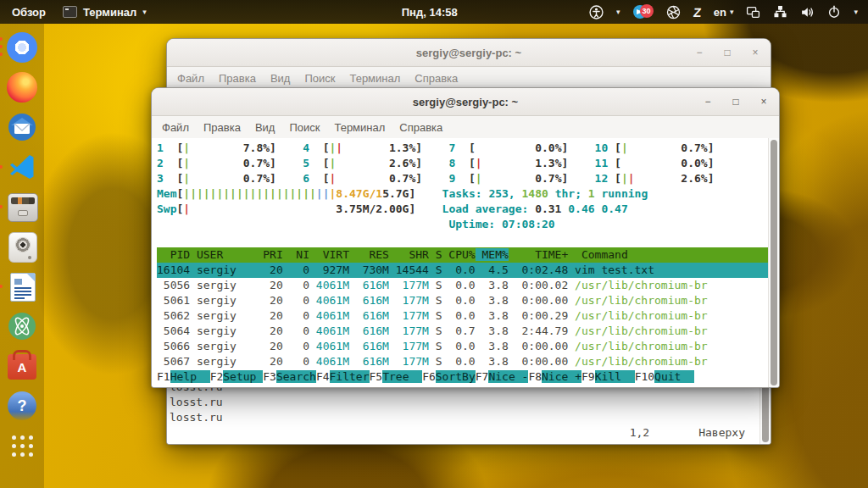  What do you see at coordinates (376, 376) in the screenshot?
I see `fkey: F5` at bounding box center [376, 376].